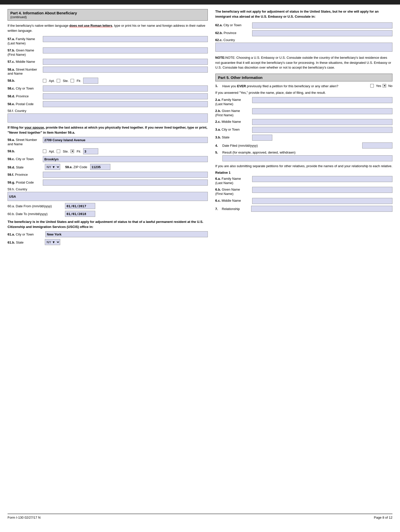 Image resolution: width=400 pixels, height=532 pixels. I want to click on input-6c, so click(322, 201).